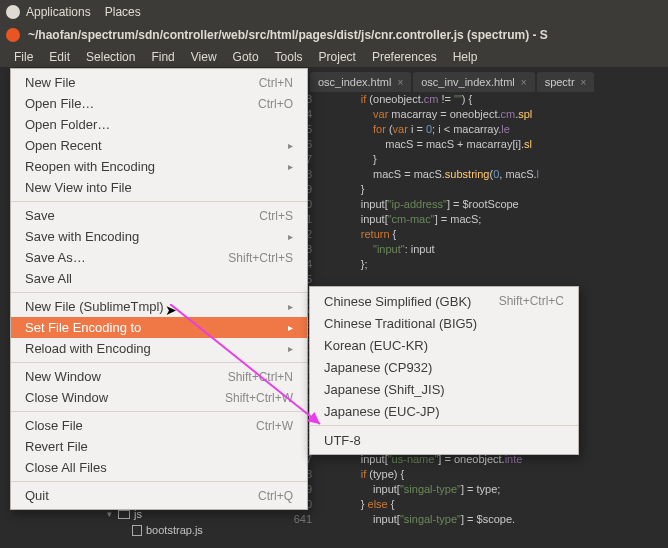  I want to click on tree-file-bootstrap: bootstrap.js, so click(180, 530).